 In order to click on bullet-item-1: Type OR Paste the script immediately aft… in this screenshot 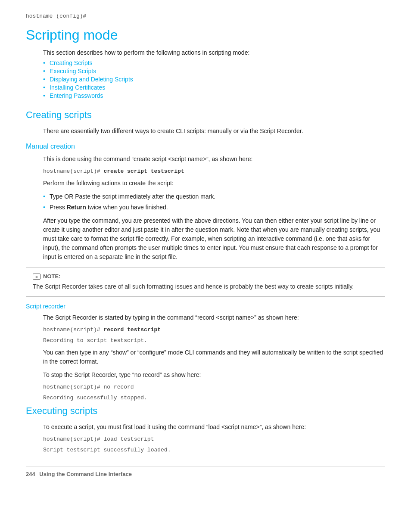, I will do `click(217, 196)`.